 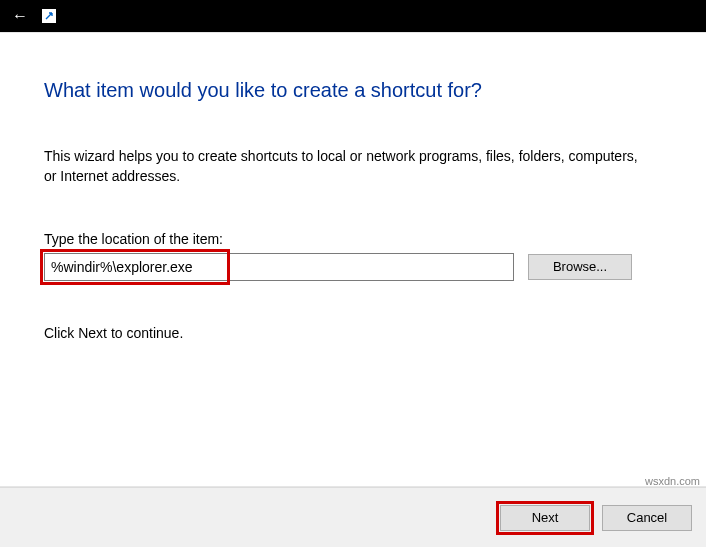 I want to click on watermark-text: wsxdn.com, so click(x=672, y=481).